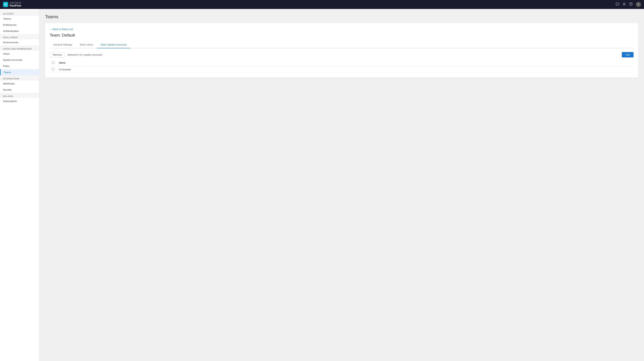 This screenshot has height=361, width=644. What do you see at coordinates (114, 45) in the screenshot?
I see `tab-team-system-accounts: Team System Accounts` at bounding box center [114, 45].